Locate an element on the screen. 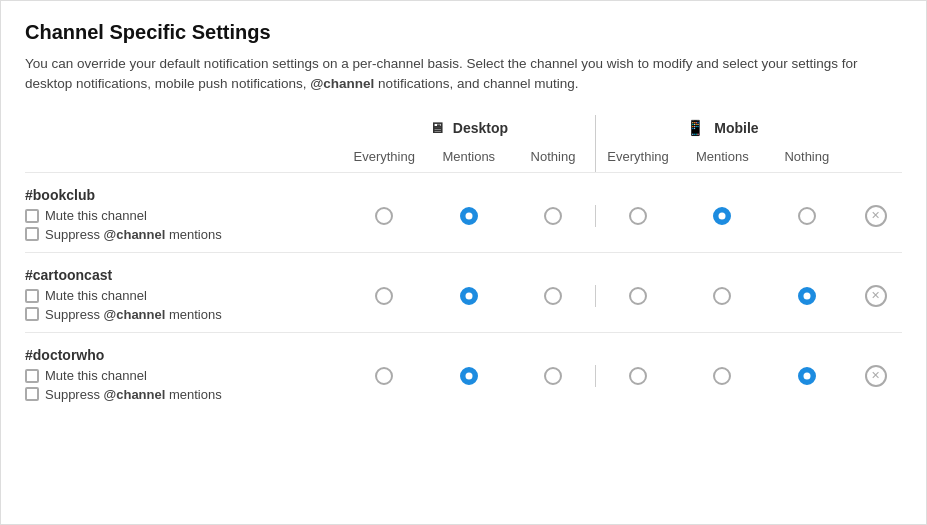 The height and width of the screenshot is (525, 927). desktop-everything-header: Everything is located at coordinates (384, 158).